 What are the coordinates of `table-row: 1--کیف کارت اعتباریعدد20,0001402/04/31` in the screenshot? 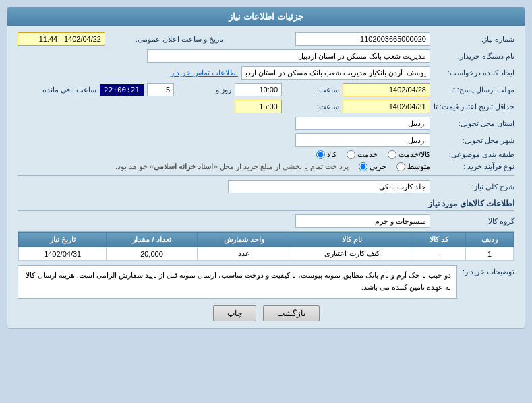 It's located at (266, 254).